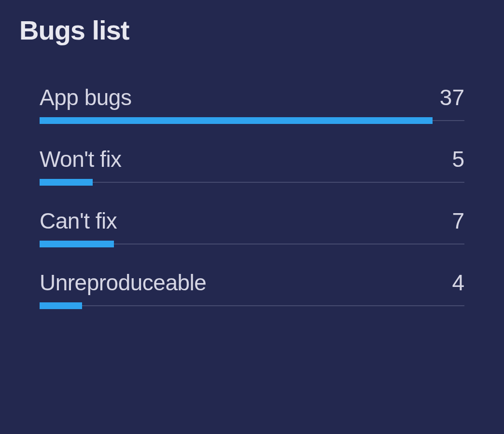 Image resolution: width=504 pixels, height=434 pixels. Describe the element at coordinates (81, 159) in the screenshot. I see `item-label: Won't fix` at that location.